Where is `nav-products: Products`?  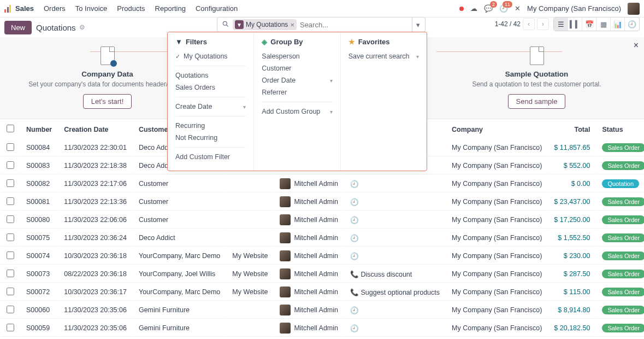 nav-products: Products is located at coordinates (131, 9).